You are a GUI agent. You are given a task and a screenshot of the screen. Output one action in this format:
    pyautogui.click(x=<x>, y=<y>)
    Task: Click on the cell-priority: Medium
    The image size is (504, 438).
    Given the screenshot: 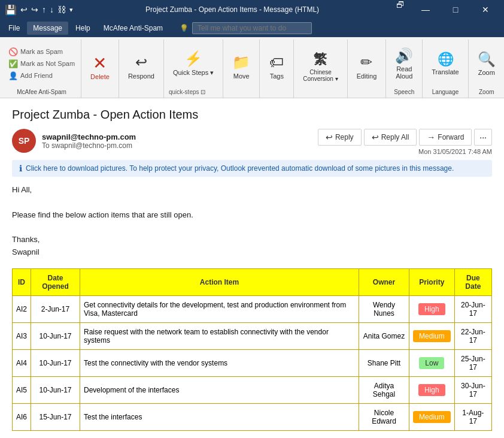 What is the action you would take?
    pyautogui.click(x=432, y=417)
    